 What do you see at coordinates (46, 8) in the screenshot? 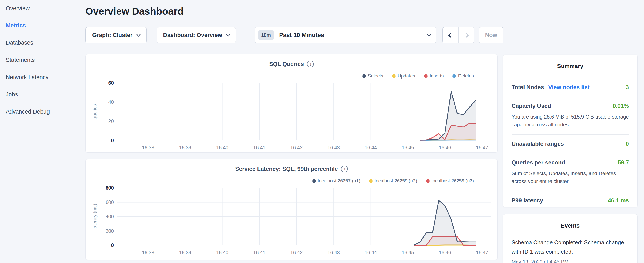
I see `sidebar-item-overview: Overview` at bounding box center [46, 8].